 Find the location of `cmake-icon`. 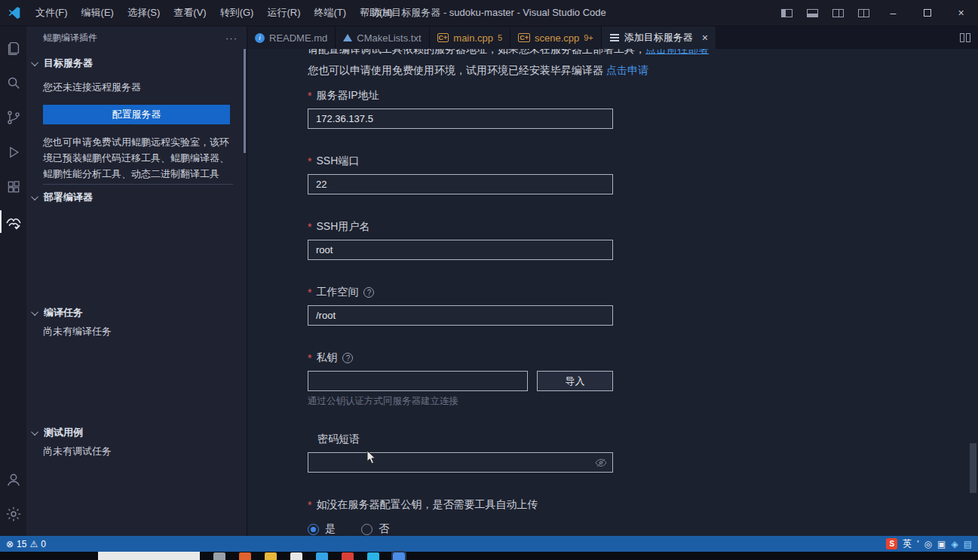

cmake-icon is located at coordinates (348, 38).